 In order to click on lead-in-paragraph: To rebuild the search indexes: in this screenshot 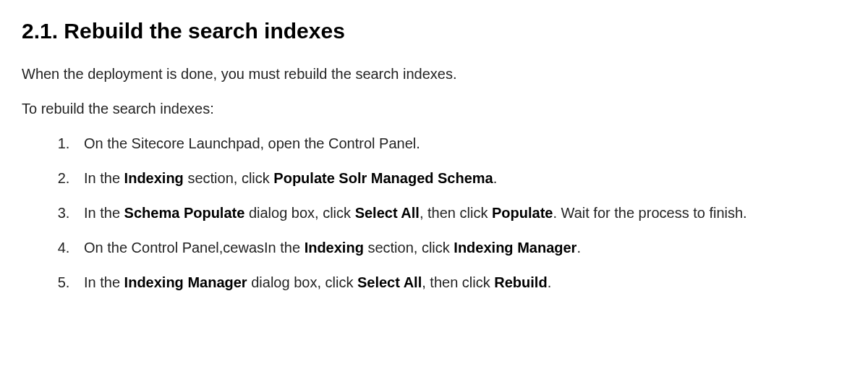, I will do `click(434, 109)`.